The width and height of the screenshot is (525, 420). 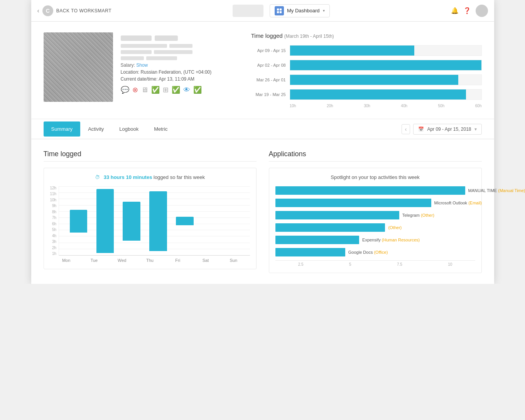 I want to click on profile-icon-grid: ⊞, so click(x=166, y=90).